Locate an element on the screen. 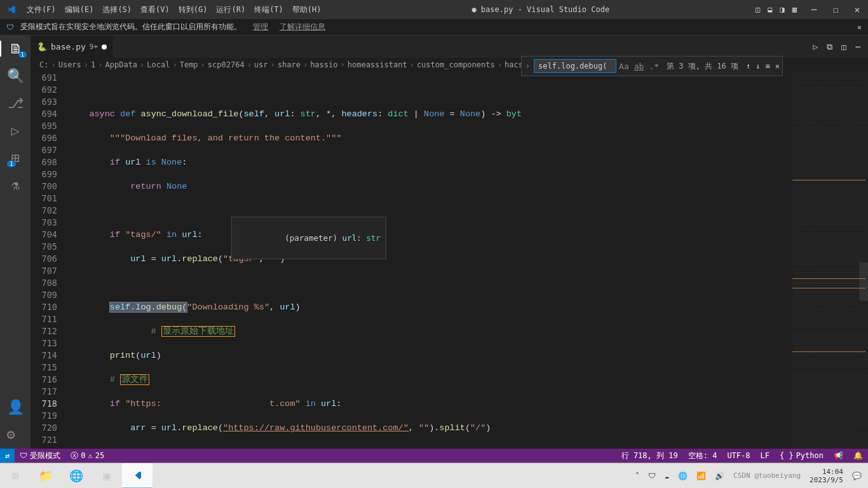  tray-security-icon: 🛡 is located at coordinates (652, 476).